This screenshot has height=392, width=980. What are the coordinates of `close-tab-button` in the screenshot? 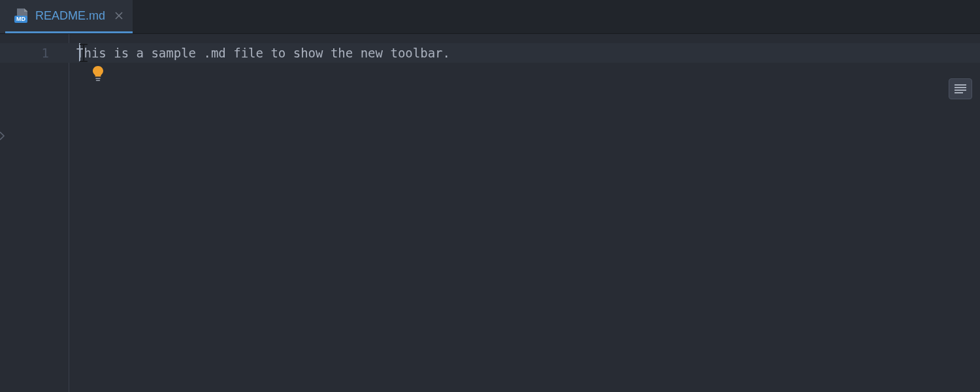 It's located at (119, 16).